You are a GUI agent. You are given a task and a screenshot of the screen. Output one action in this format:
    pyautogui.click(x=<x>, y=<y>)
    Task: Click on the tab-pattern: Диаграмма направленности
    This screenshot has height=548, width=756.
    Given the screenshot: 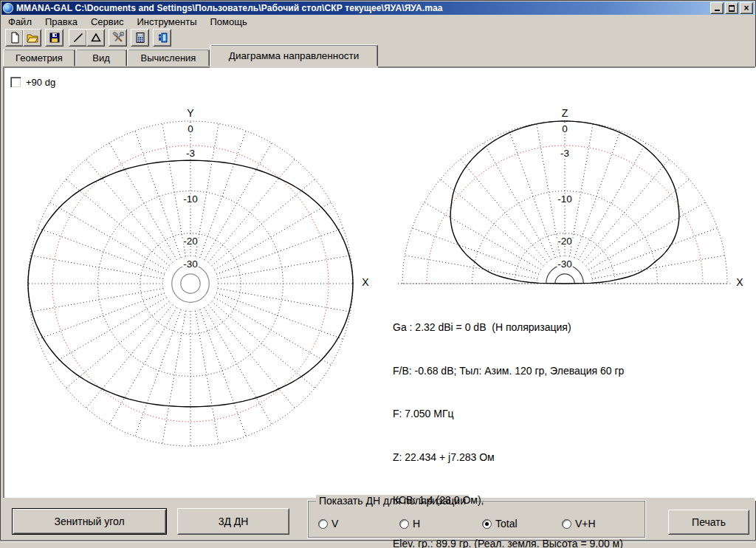 What is the action you would take?
    pyautogui.click(x=294, y=55)
    